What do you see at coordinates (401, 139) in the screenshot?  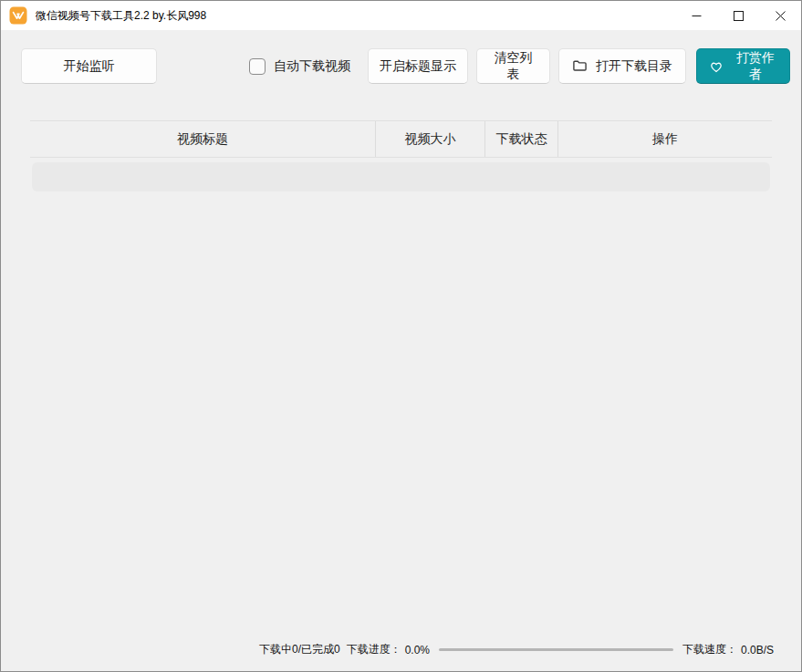 I see `table-header-row: 视频标题 视频大小 下载状态 操作` at bounding box center [401, 139].